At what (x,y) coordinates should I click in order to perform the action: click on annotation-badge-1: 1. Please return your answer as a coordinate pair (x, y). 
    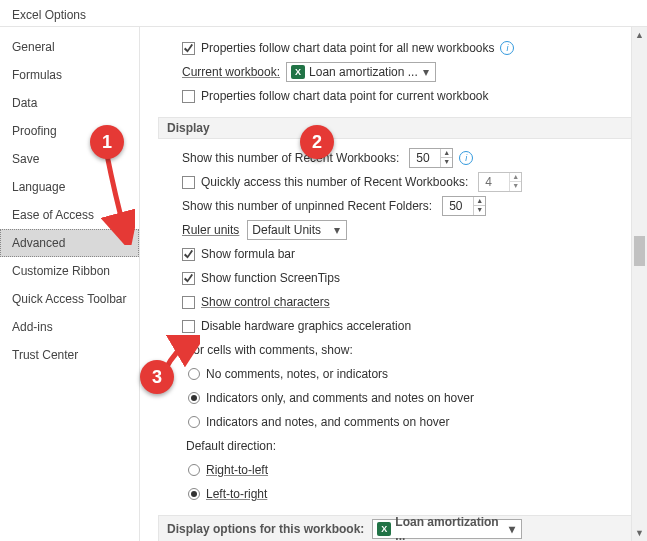
    Looking at the image, I should click on (107, 142).